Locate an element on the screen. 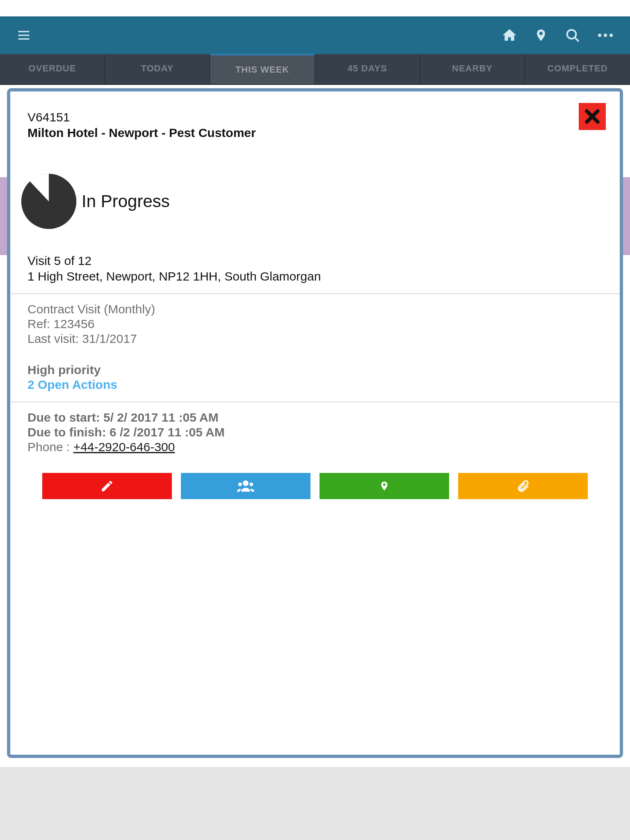 The image size is (630, 840). location-pin-icon is located at coordinates (541, 35).